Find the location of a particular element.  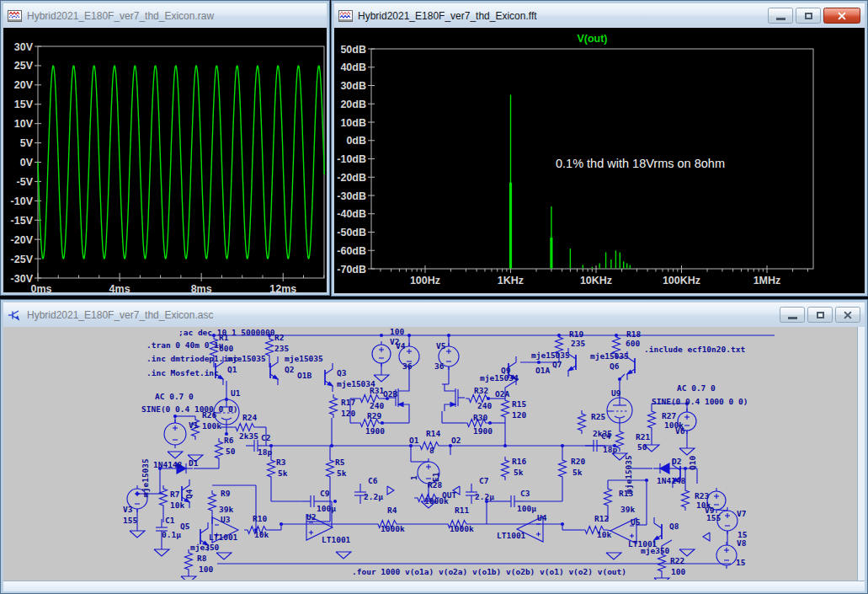

schematic-label: LT1001 is located at coordinates (337, 539).